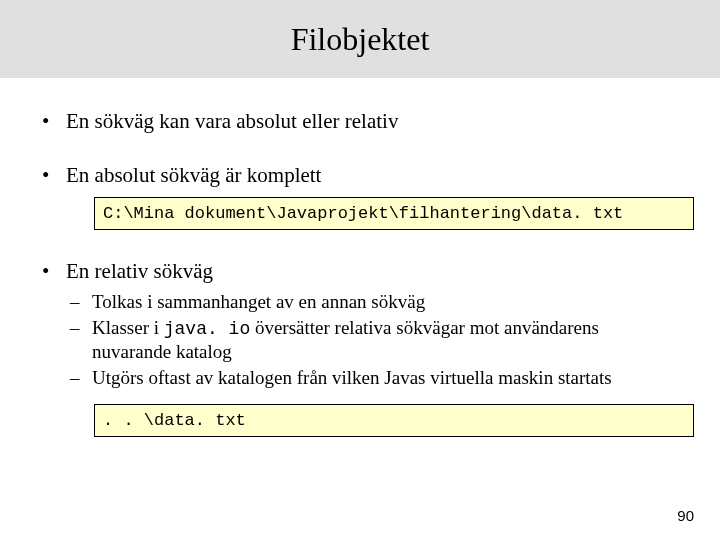 The image size is (720, 540). What do you see at coordinates (352, 378) in the screenshot?
I see `sub-text-3: Utgörs oftast av katalogen från vilken J…` at bounding box center [352, 378].